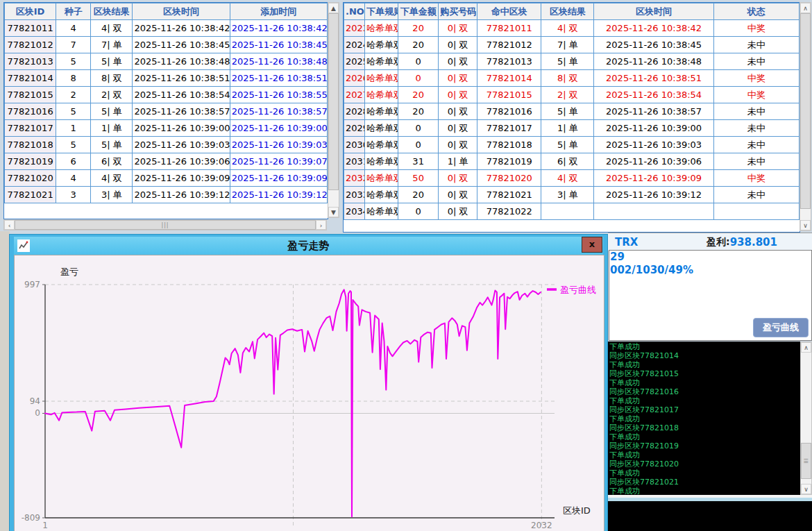 The height and width of the screenshot is (531, 812). What do you see at coordinates (167, 162) in the screenshot?
I see `table-row: 7782101966| 双2025-11-26 10:39:062025-11-…` at bounding box center [167, 162].